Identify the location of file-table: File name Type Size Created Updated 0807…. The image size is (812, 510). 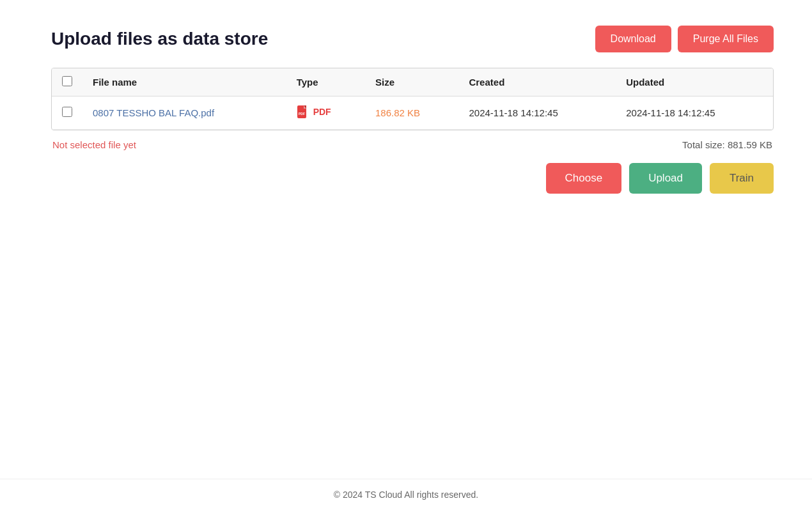
(412, 99).